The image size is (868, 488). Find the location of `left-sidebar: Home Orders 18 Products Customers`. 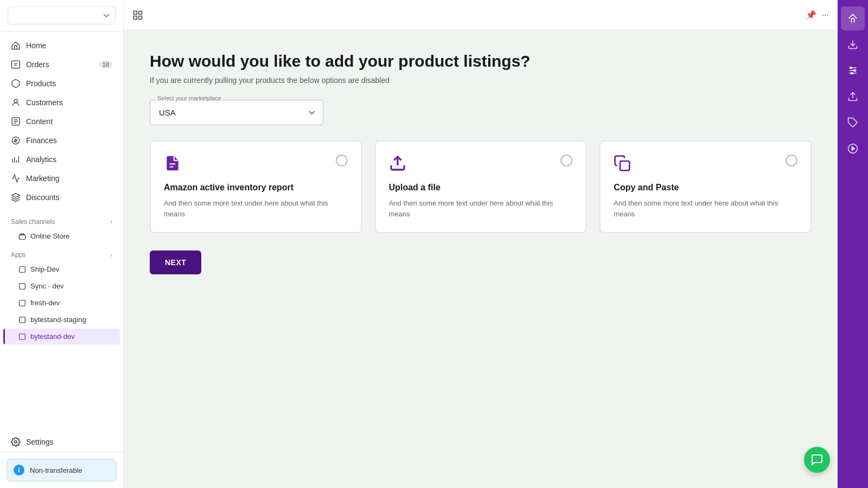

left-sidebar: Home Orders 18 Products Customers is located at coordinates (62, 244).